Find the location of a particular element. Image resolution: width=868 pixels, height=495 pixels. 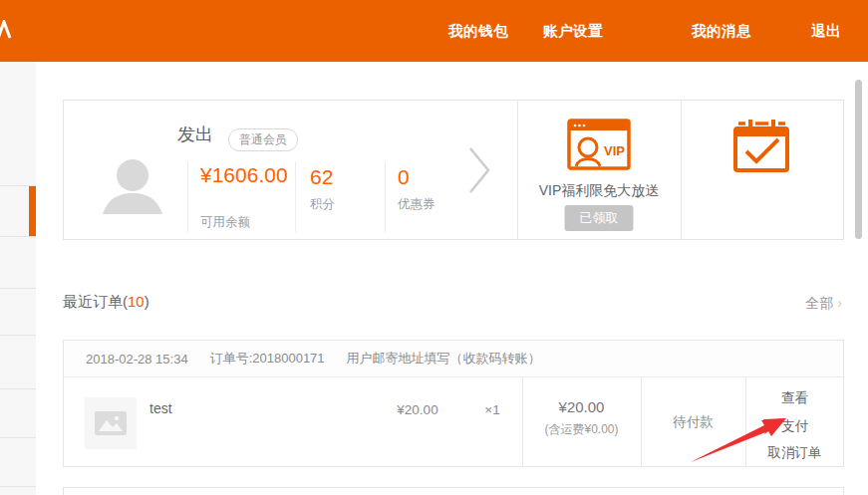

nav-my-messages: 我的消息 is located at coordinates (722, 31).